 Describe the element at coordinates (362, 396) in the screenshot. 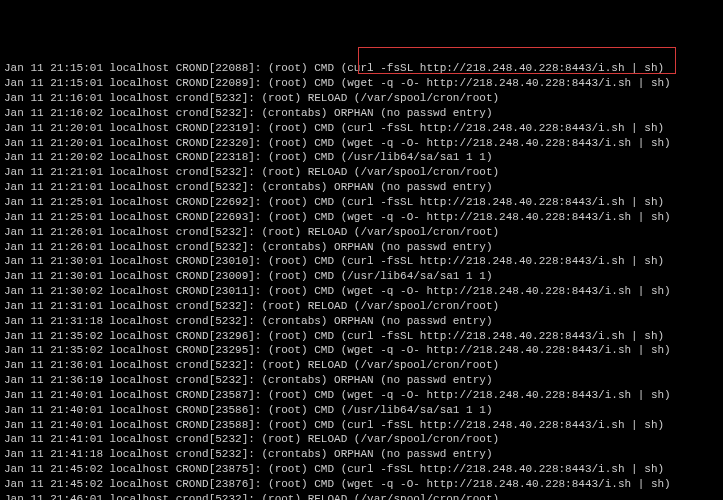

I see `log-line: Jan 11 21:40:01 localhost CROND[23587]: …` at that location.